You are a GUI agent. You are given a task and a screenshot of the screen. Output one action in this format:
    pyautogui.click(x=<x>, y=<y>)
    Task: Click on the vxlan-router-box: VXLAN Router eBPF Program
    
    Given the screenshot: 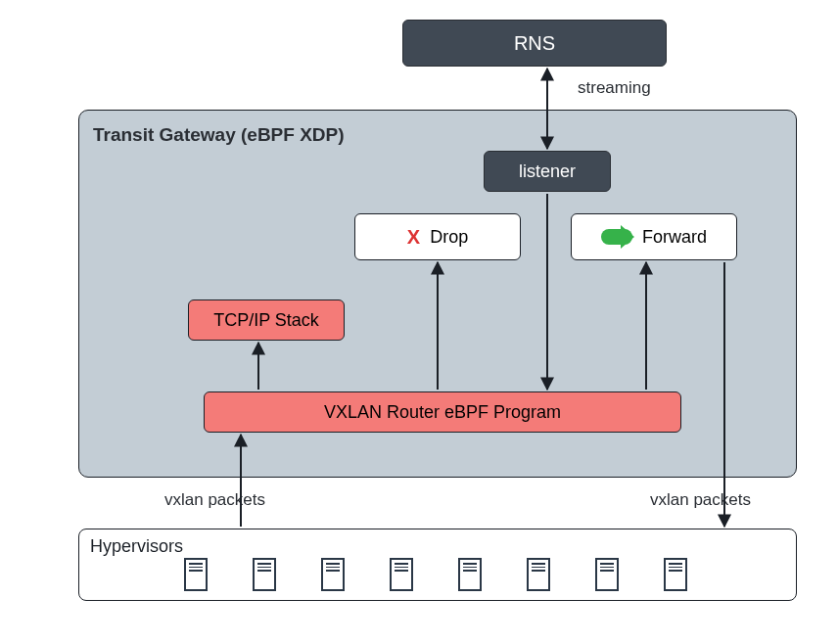 What is the action you would take?
    pyautogui.click(x=442, y=412)
    